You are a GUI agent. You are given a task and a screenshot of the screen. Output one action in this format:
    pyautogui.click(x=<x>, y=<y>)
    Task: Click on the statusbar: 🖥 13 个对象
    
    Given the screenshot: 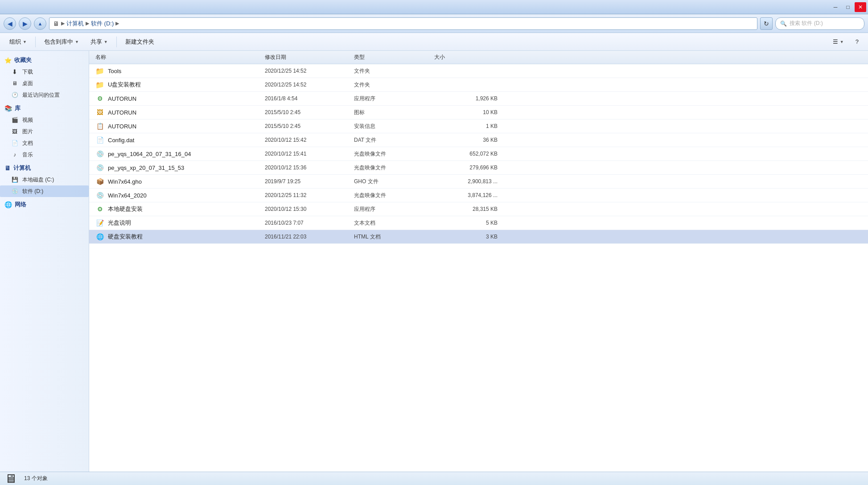 What is the action you would take?
    pyautogui.click(x=434, y=478)
    